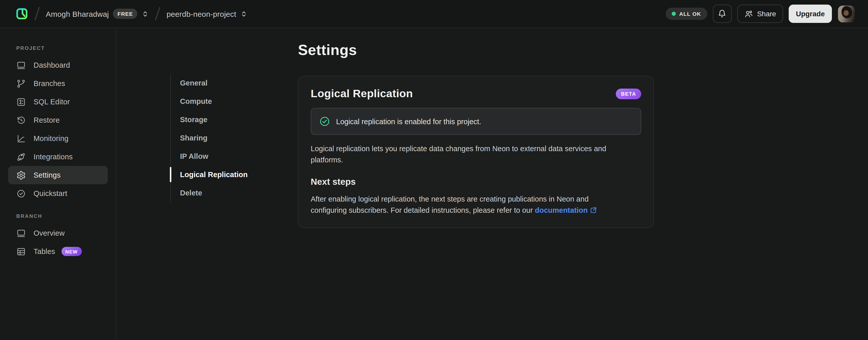 This screenshot has width=868, height=340. I want to click on notifications-button, so click(722, 14).